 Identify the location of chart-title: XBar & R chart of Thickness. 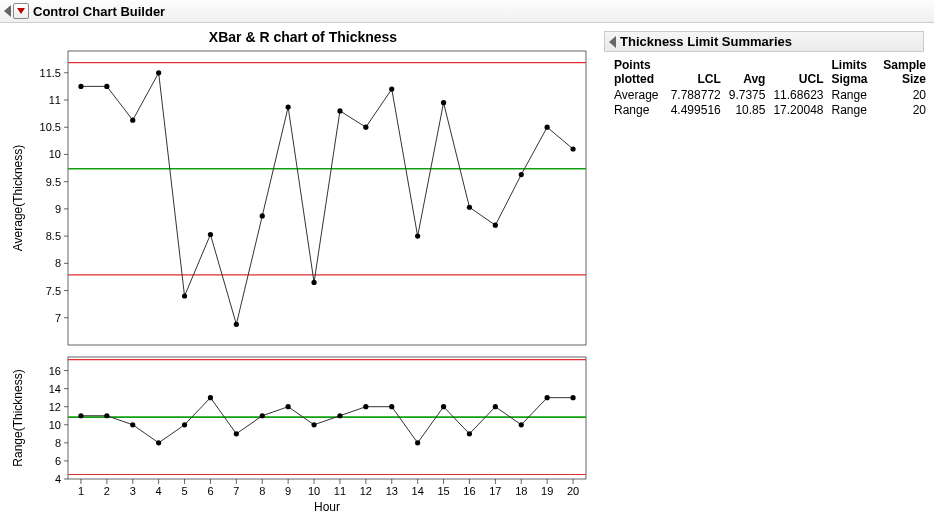
(303, 37).